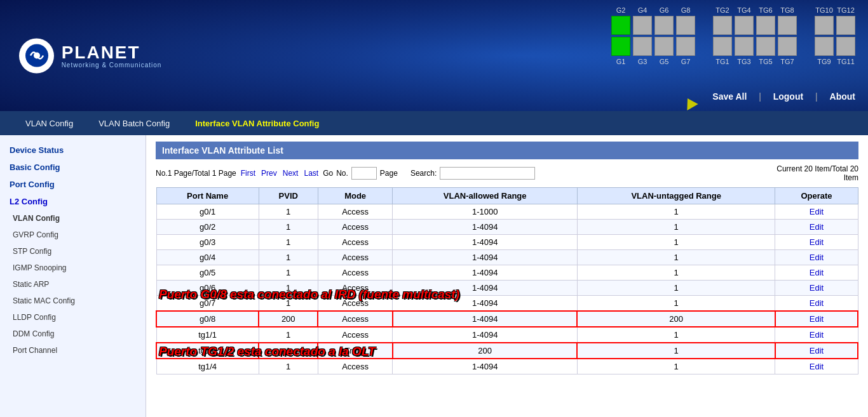 This screenshot has width=868, height=417. Describe the element at coordinates (507, 212) in the screenshot. I see `table-row: g0/11Access1-10001Edit` at that location.